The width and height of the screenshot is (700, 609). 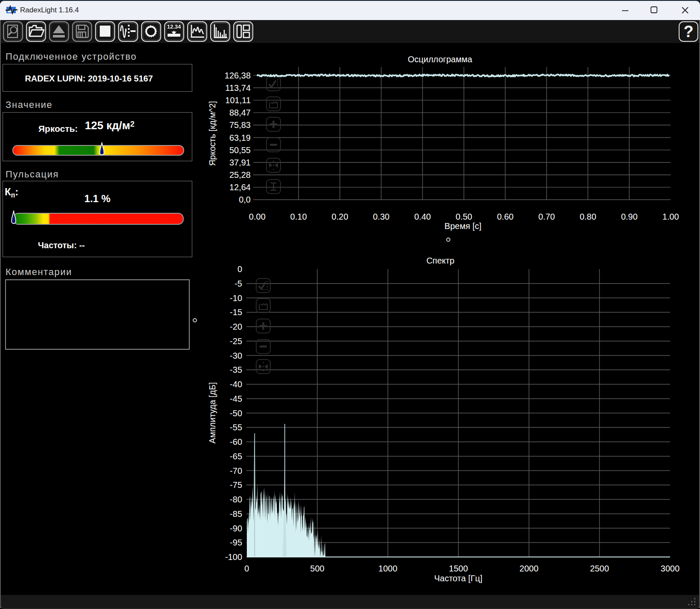 I want to click on svg-text: 0.60, so click(x=506, y=217).